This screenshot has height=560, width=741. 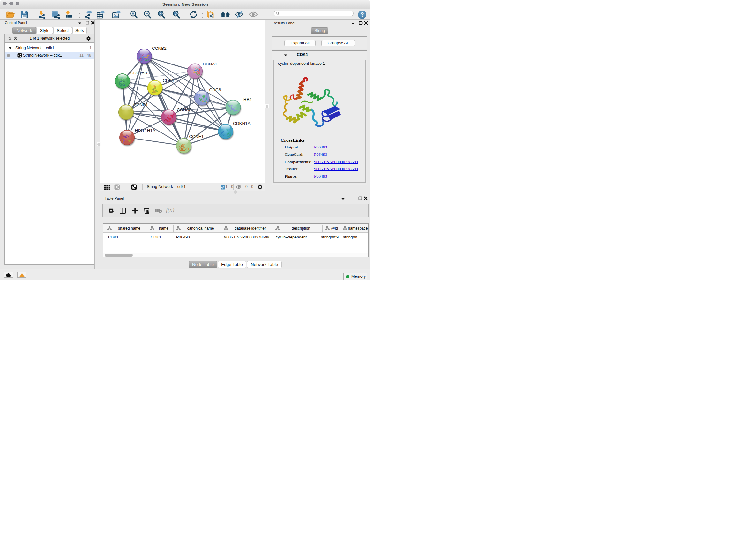 What do you see at coordinates (242, 123) in the screenshot?
I see `svg-text: CDKN1A` at bounding box center [242, 123].